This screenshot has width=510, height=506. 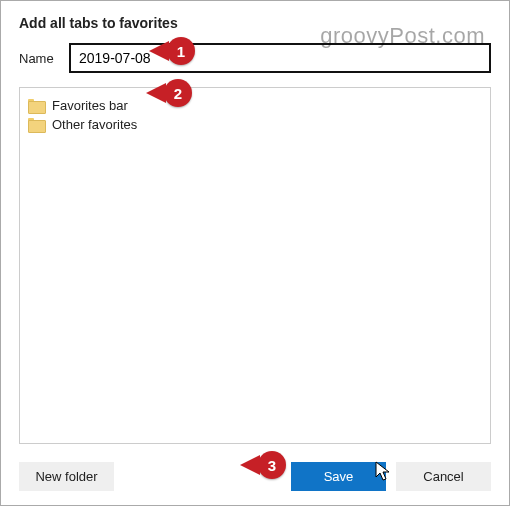 I want to click on cancel-button: Cancel, so click(x=444, y=476).